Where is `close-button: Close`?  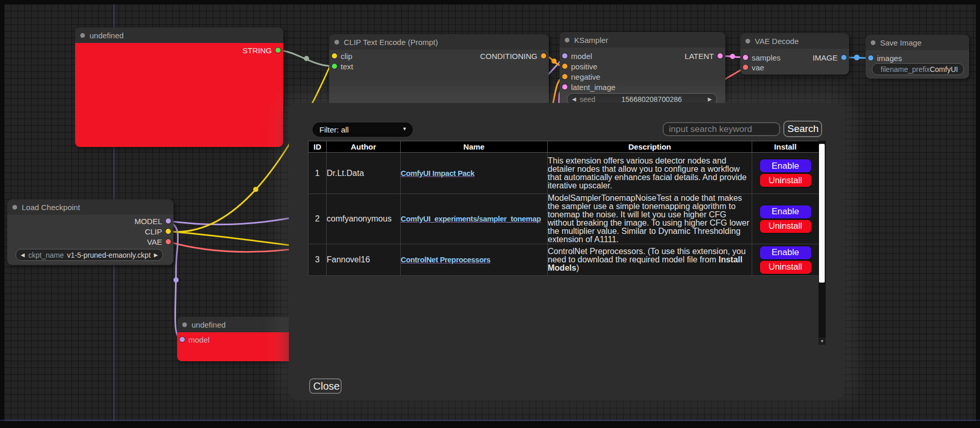 close-button: Close is located at coordinates (325, 386).